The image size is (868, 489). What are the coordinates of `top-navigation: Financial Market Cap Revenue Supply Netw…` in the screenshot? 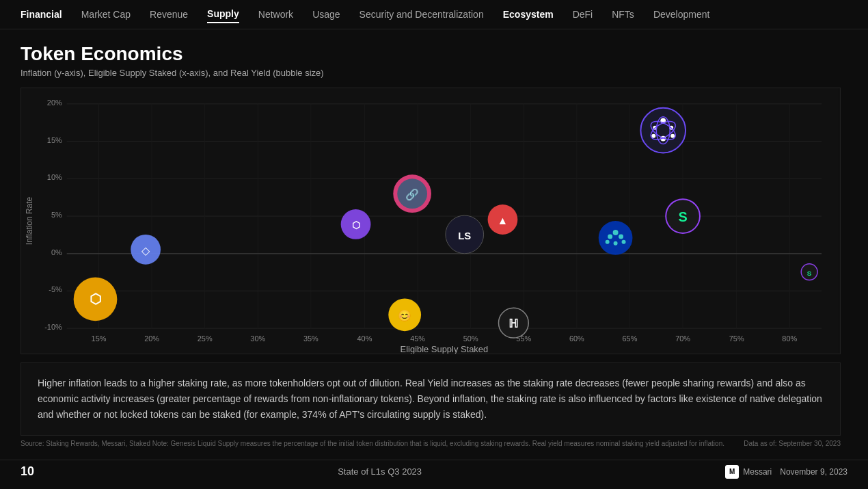 It's located at (434, 15).